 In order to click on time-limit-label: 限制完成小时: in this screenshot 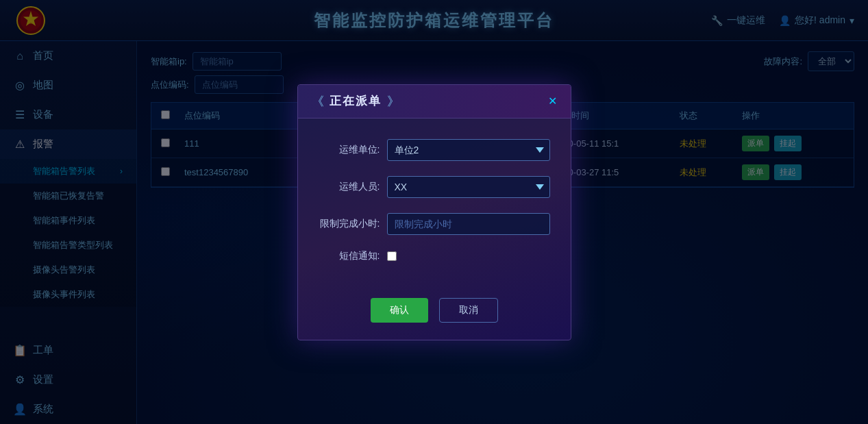, I will do `click(349, 224)`.